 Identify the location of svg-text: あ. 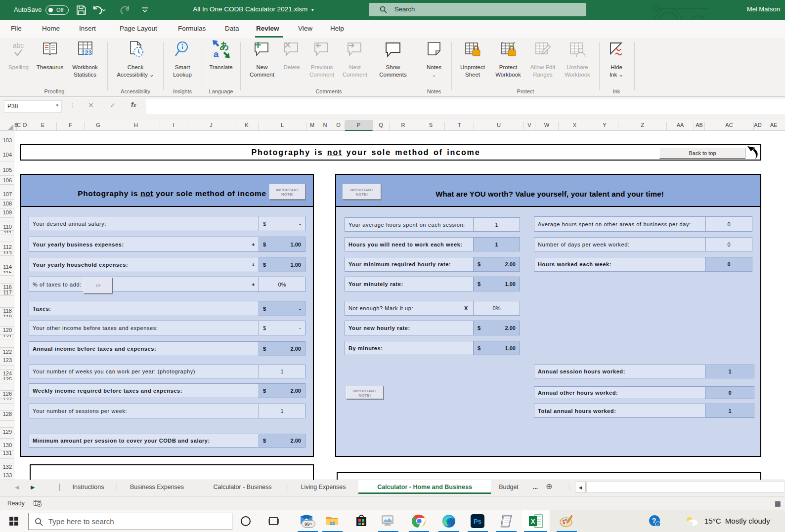
(224, 45).